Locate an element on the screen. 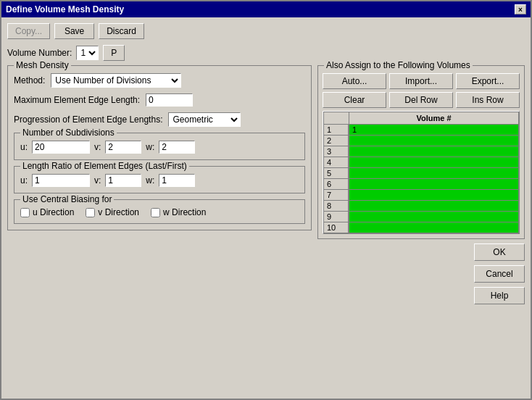 Image resolution: width=532 pixels, height=400 pixels. row-number: 9 is located at coordinates (336, 217).